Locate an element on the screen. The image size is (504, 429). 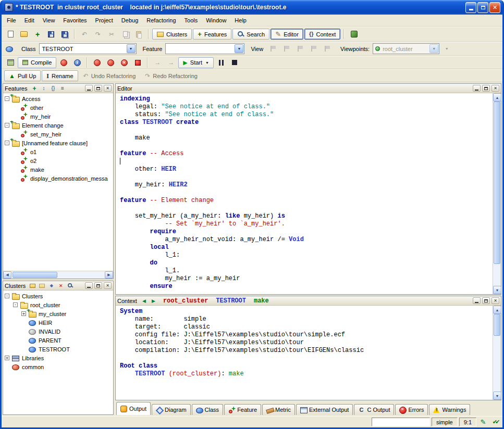
add-library-icon is located at coordinates (42, 286).